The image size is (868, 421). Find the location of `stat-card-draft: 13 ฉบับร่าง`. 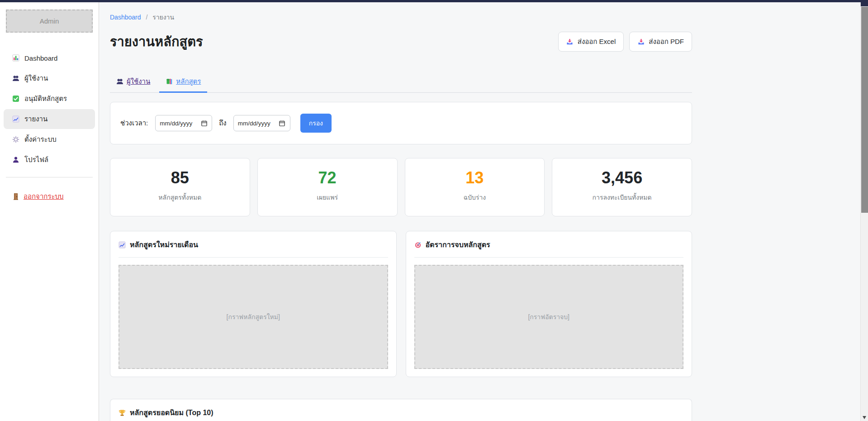

stat-card-draft: 13 ฉบับร่าง is located at coordinates (475, 187).